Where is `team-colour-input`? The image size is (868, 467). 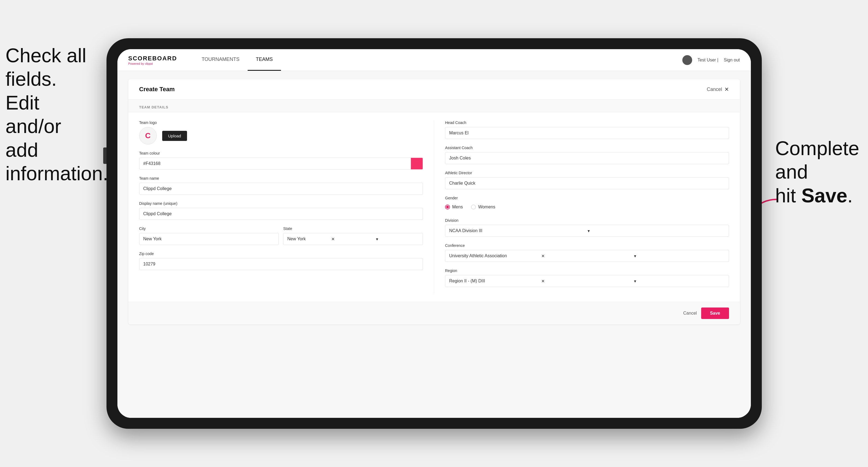 team-colour-input is located at coordinates (275, 164).